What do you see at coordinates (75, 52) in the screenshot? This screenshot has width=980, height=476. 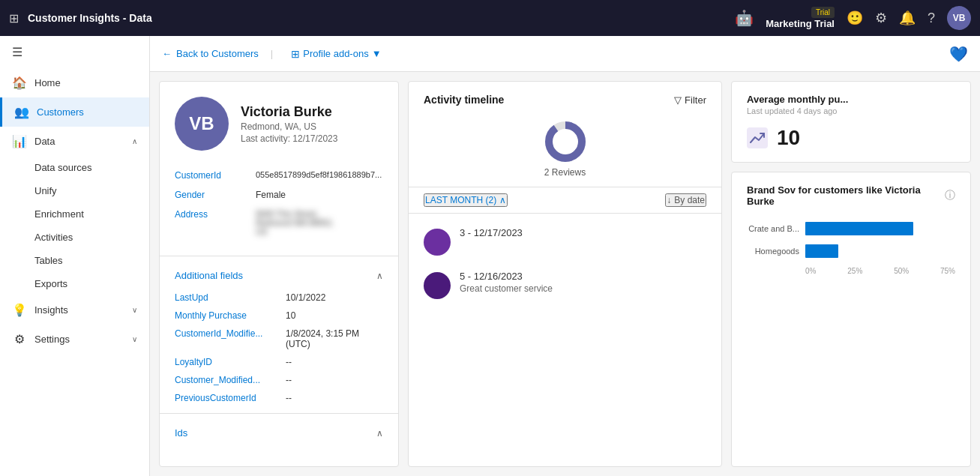 I see `hamburger-icon: ☰` at bounding box center [75, 52].